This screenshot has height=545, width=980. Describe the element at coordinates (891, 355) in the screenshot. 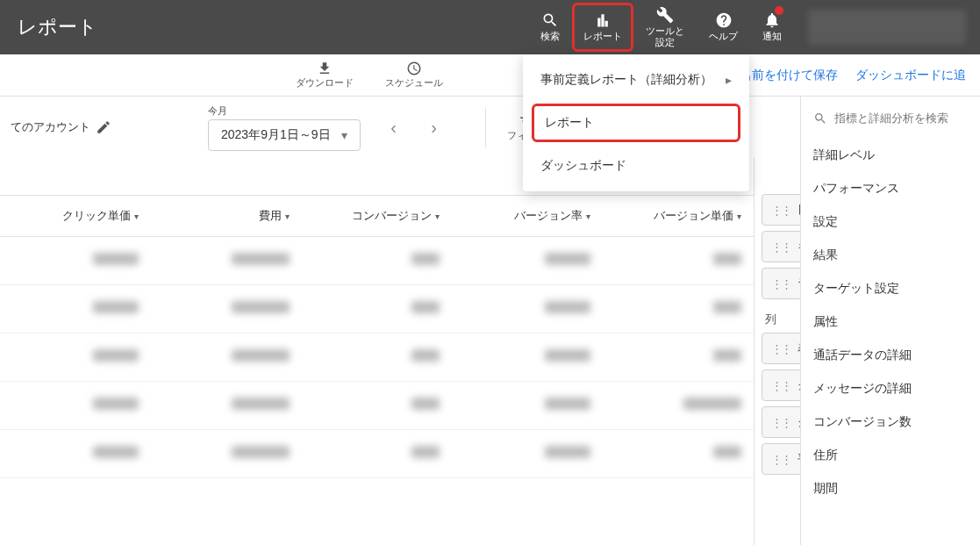

I see `cat-call: 通話データの詳細` at that location.